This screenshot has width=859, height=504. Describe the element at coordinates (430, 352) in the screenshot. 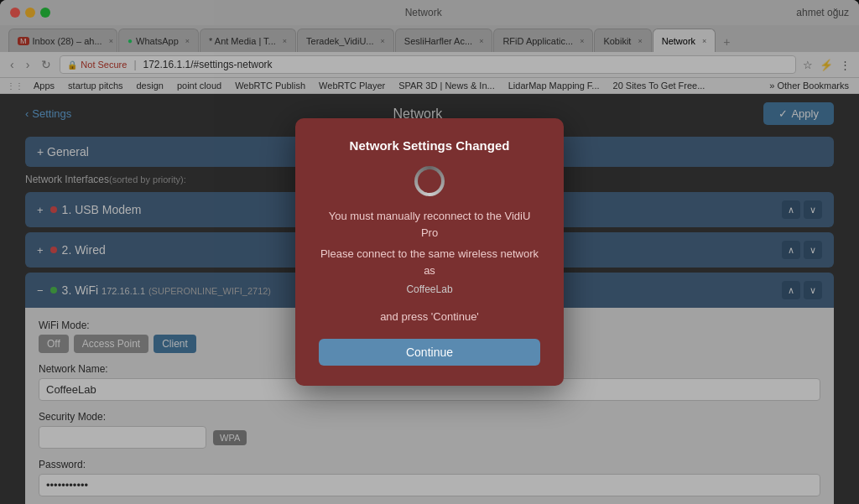

I see `modal-continue-button: Continue` at that location.